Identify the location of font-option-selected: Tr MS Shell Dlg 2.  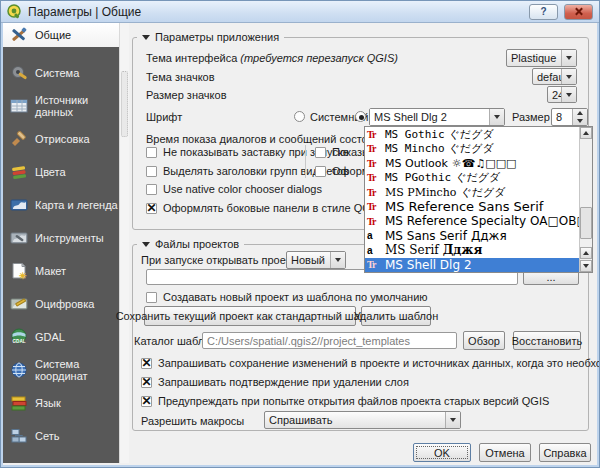
(472, 266).